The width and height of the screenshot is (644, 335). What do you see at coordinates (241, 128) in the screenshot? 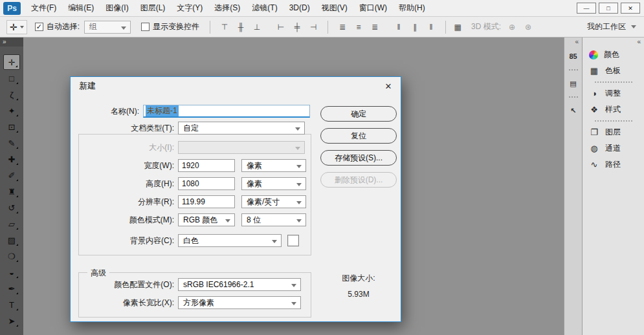
I see `document-type-select: 自定` at bounding box center [241, 128].